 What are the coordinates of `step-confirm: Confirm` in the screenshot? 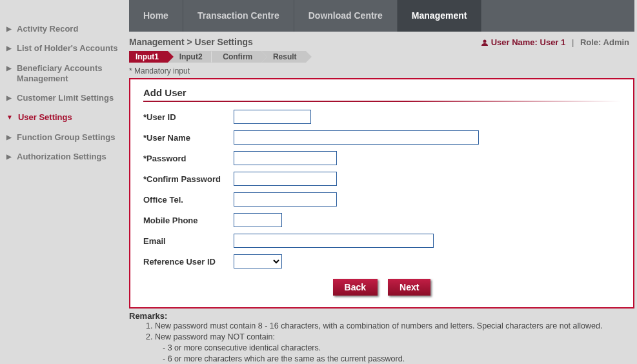 It's located at (236, 57).